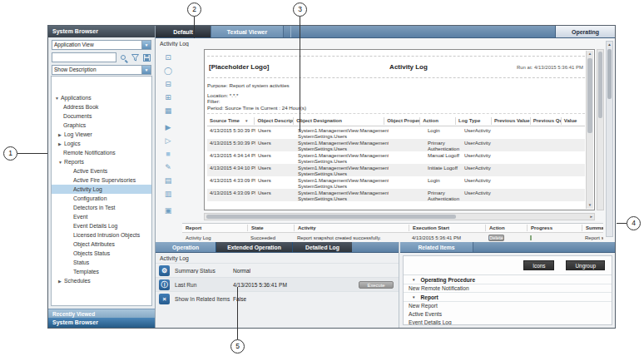  I want to click on tree-item-object-attributes: Object Attributes, so click(102, 245).